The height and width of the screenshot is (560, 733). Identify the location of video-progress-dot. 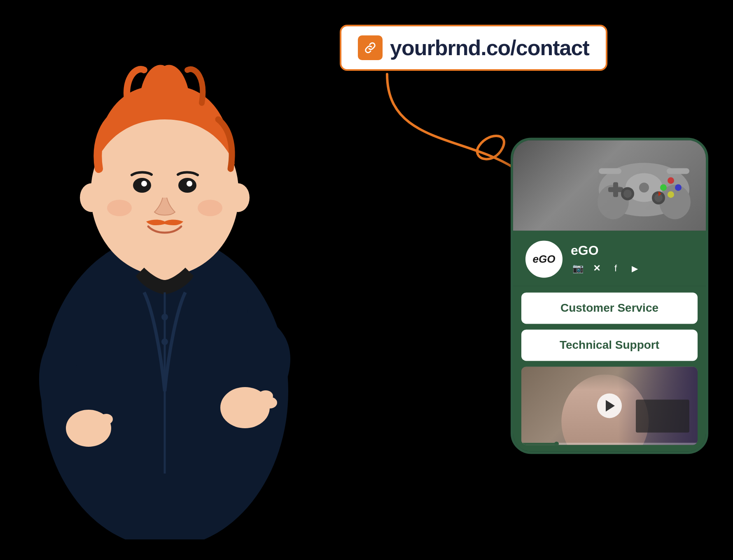
(557, 443).